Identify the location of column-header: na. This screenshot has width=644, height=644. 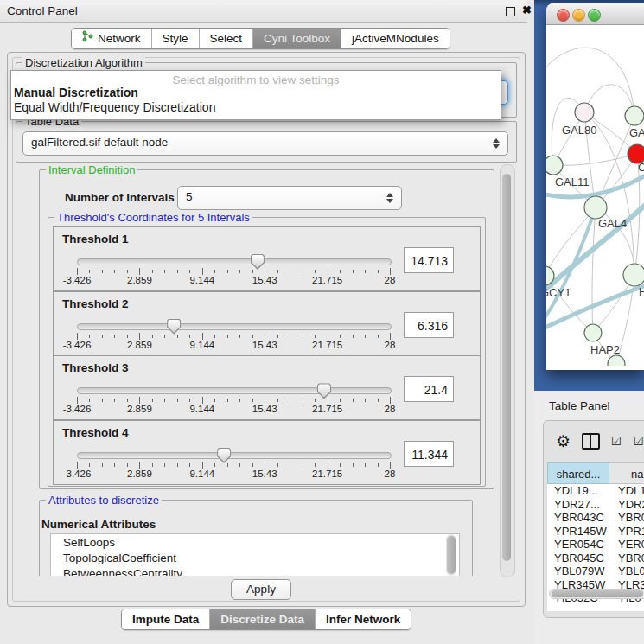
(627, 474).